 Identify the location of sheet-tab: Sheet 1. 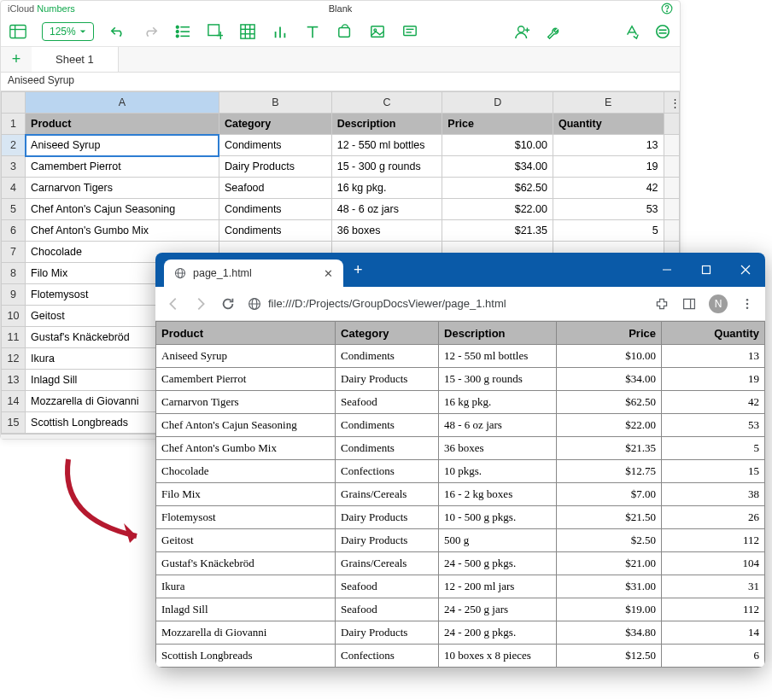
(75, 60).